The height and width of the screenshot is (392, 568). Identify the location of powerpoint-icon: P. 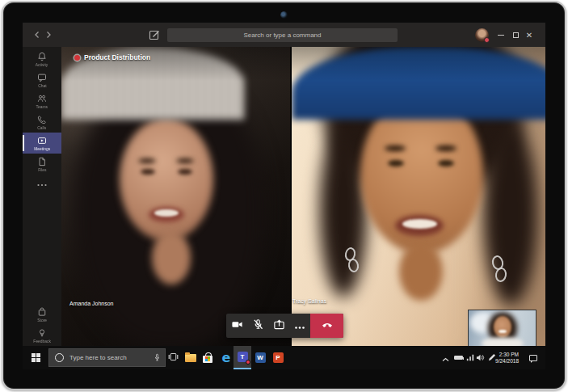
(278, 357).